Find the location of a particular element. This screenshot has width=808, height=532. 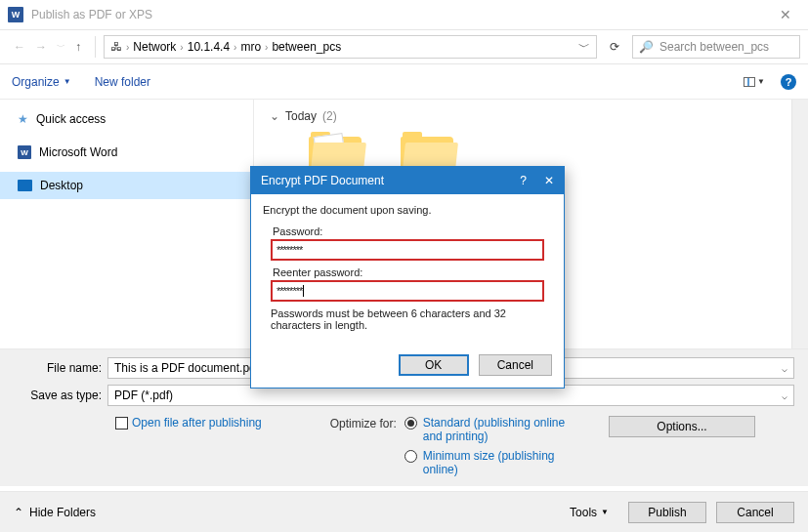

sidebar-item-label: Desktop is located at coordinates (62, 185).